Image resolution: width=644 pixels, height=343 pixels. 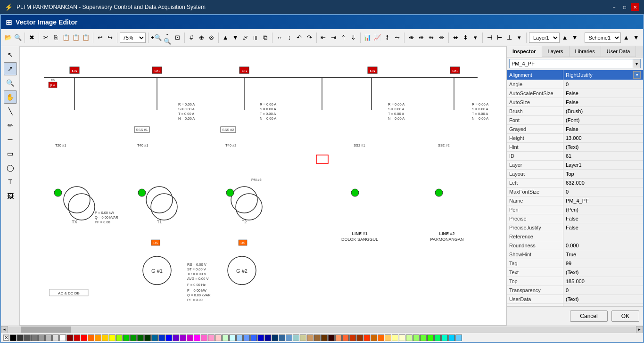 I want to click on scheme-up: ▲, so click(x=626, y=38).